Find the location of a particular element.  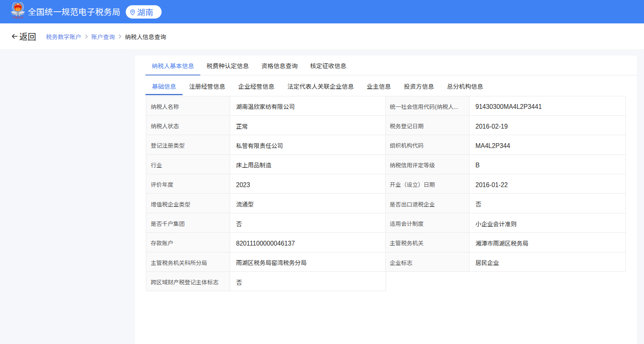

svg-text: 中国税务 is located at coordinates (18, 17).